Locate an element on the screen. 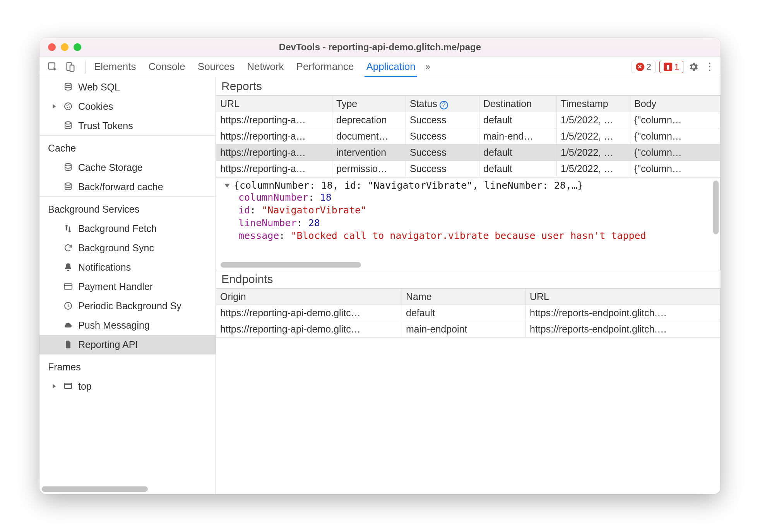  col-timestamp: Timestamp is located at coordinates (594, 104).